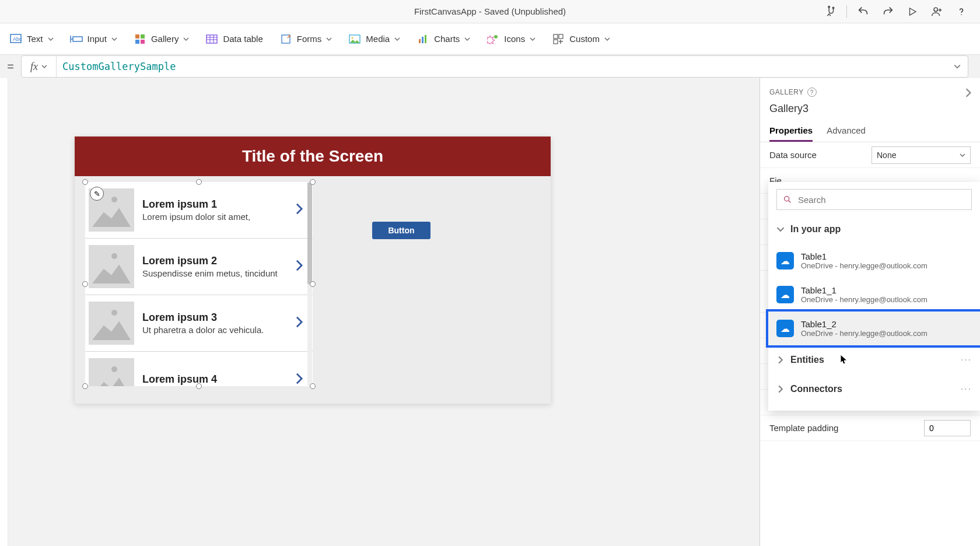 The height and width of the screenshot is (546, 980). I want to click on gallery-control: Lorem ipsum 1 Lorem ipsum dolor sit amet…, so click(199, 284).